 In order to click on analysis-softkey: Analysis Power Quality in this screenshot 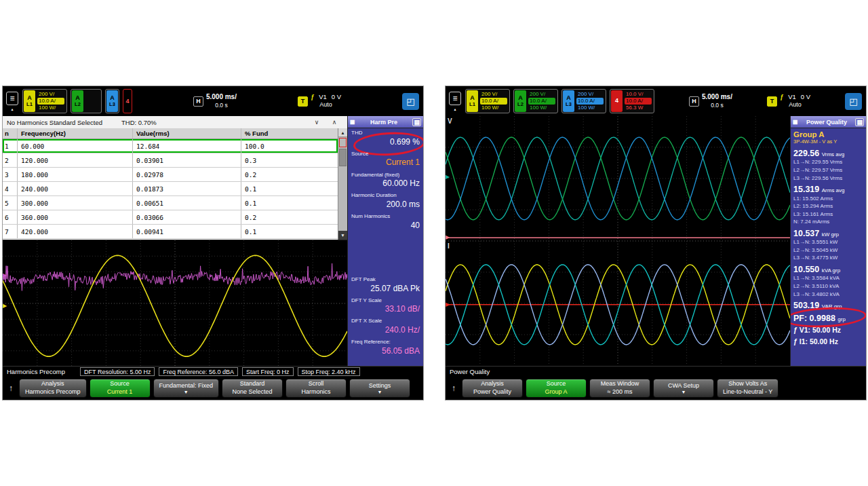, I will do `click(492, 388)`.